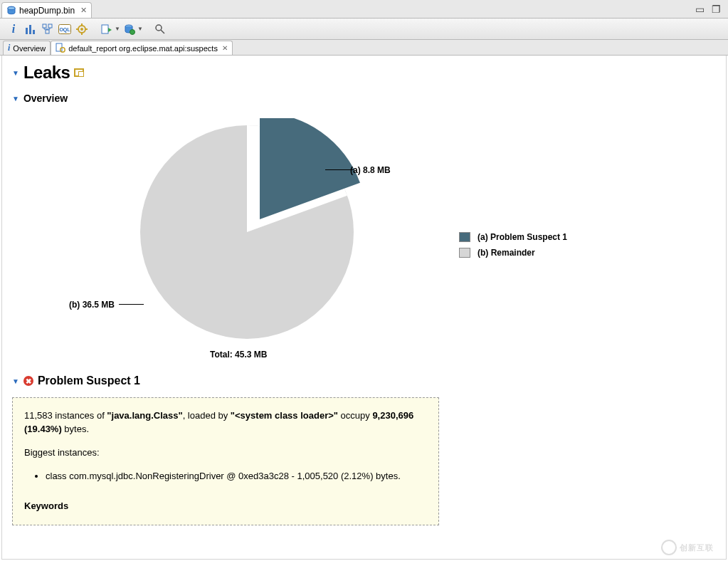 This screenshot has width=728, height=561. I want to click on editor-tab-heapdump: heapDump.bin ✕, so click(47, 10).